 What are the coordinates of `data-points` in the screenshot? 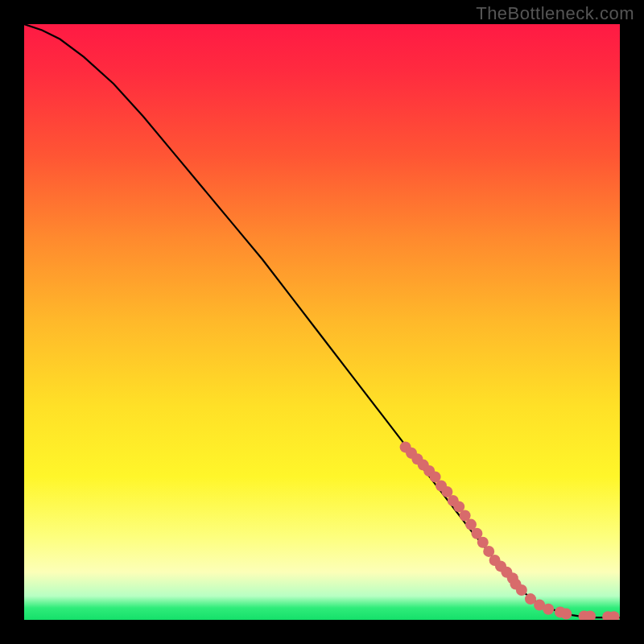 It's located at (510, 530).